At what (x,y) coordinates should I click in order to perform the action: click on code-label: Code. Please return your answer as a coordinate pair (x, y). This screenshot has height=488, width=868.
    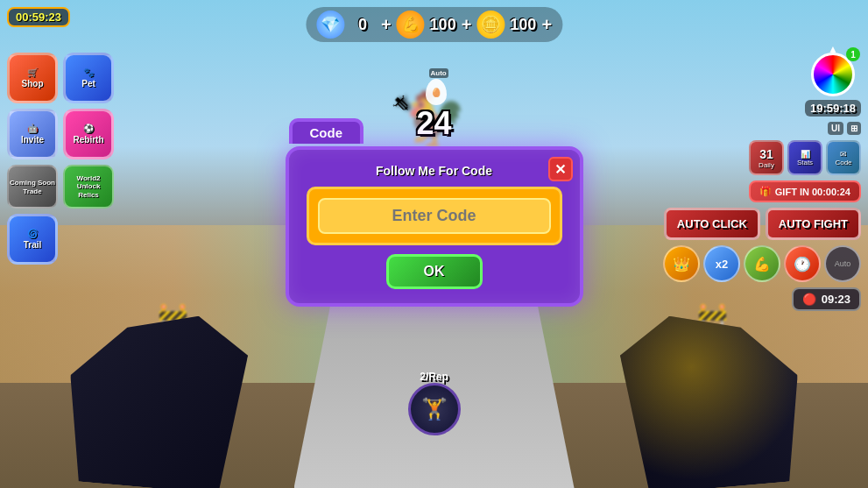
    Looking at the image, I should click on (843, 163).